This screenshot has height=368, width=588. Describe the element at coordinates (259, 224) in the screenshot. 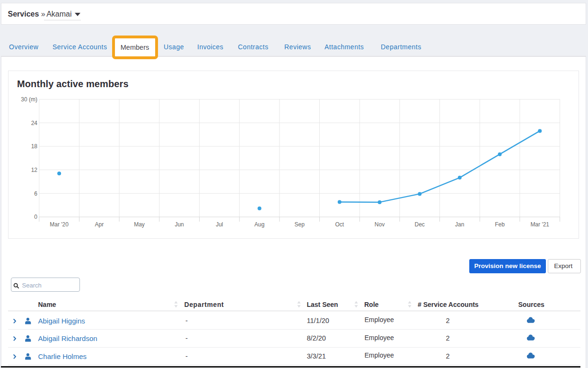

I see `svg-text: Aug` at that location.